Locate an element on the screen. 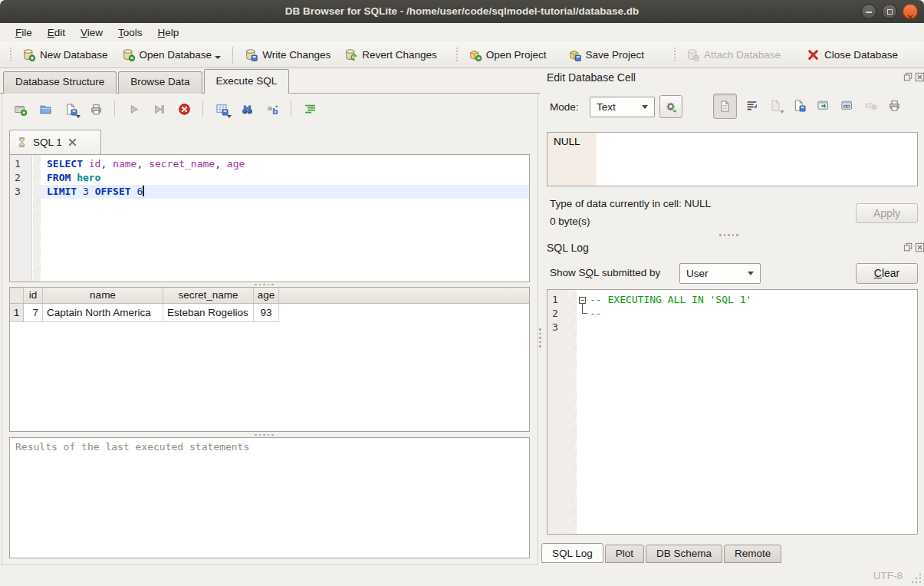 The height and width of the screenshot is (586, 924). column-header-id: id is located at coordinates (34, 295).